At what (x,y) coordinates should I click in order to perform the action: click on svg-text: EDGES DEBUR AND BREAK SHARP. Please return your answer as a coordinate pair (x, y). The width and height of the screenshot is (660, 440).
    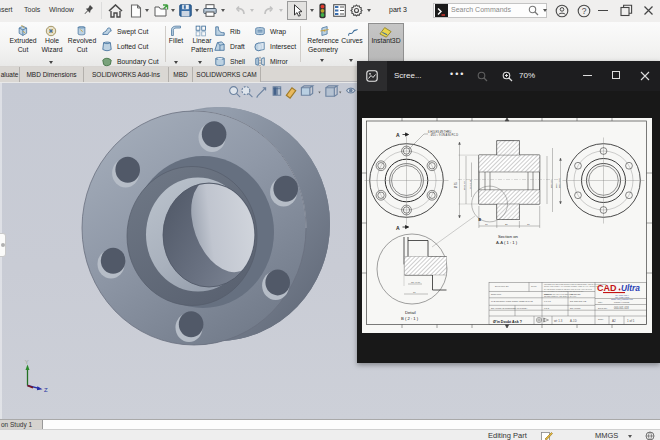
    Looking at the image, I should click on (560, 296).